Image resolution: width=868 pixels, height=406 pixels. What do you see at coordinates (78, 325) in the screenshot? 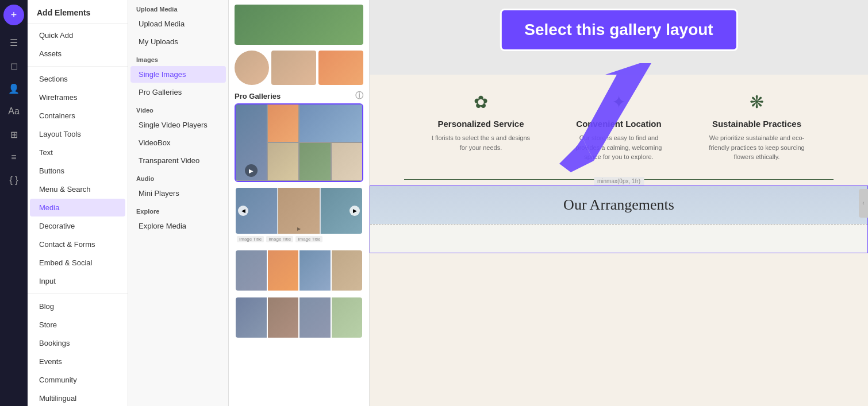
I see `sidebar-item-store: Store` at bounding box center [78, 325].